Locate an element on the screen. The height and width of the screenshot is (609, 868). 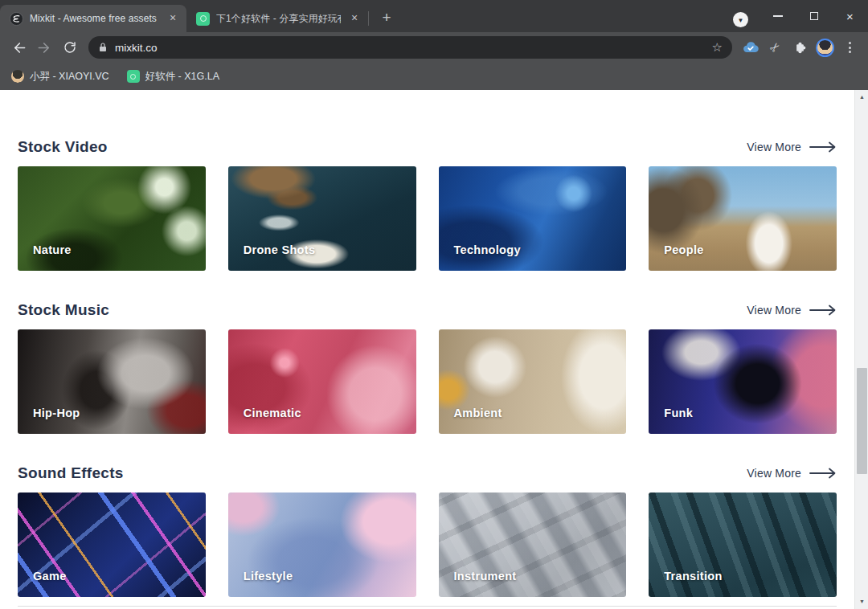
screenshot-extension-icon: ✂ is located at coordinates (775, 48).